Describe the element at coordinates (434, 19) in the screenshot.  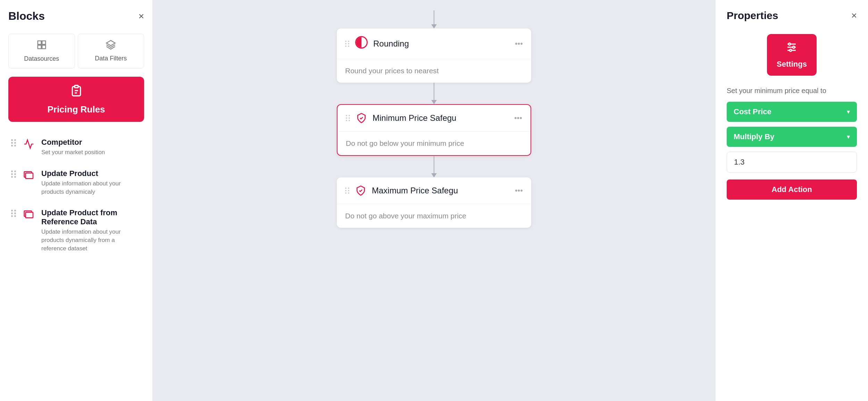
I see `connector-top` at that location.